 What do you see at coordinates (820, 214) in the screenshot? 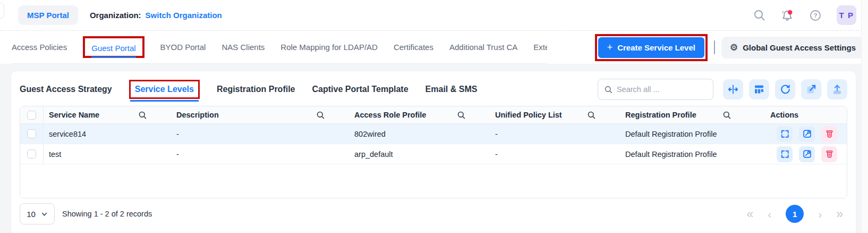
I see `next-page-button: ›` at bounding box center [820, 214].